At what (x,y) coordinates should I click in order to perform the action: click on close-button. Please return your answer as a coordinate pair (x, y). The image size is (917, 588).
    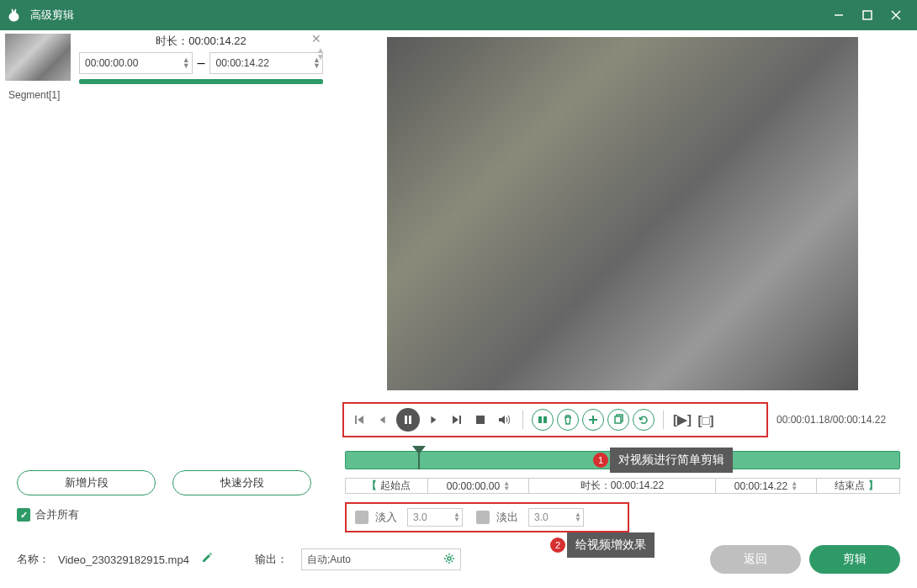
    Looking at the image, I should click on (896, 15).